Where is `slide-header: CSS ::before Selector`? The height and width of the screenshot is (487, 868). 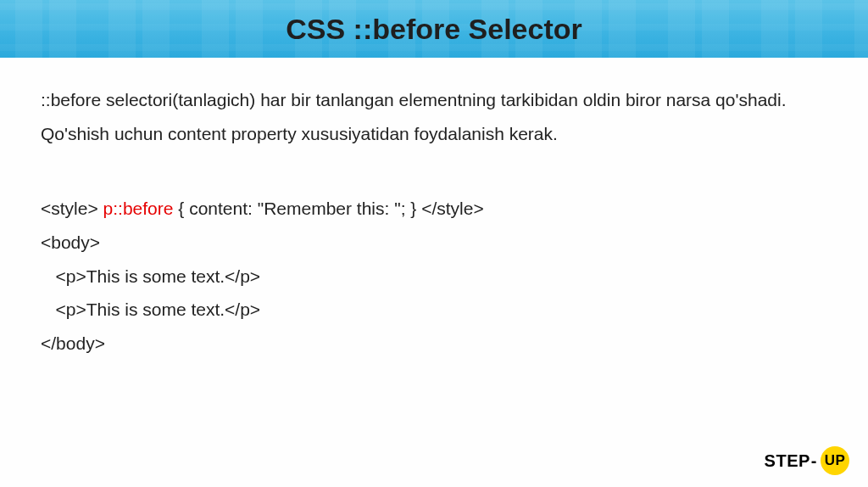
slide-header: CSS ::before Selector is located at coordinates (434, 29).